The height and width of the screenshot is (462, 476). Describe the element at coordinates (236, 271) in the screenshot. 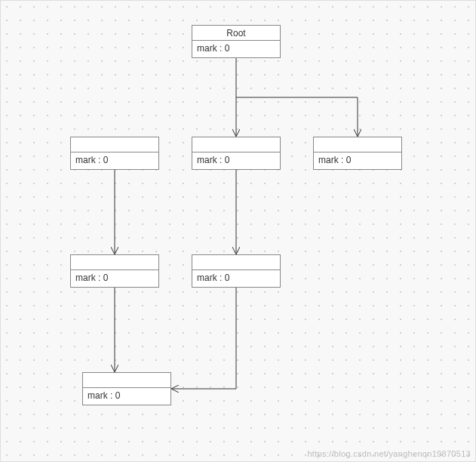

I see `node-center2: mark : 0` at that location.